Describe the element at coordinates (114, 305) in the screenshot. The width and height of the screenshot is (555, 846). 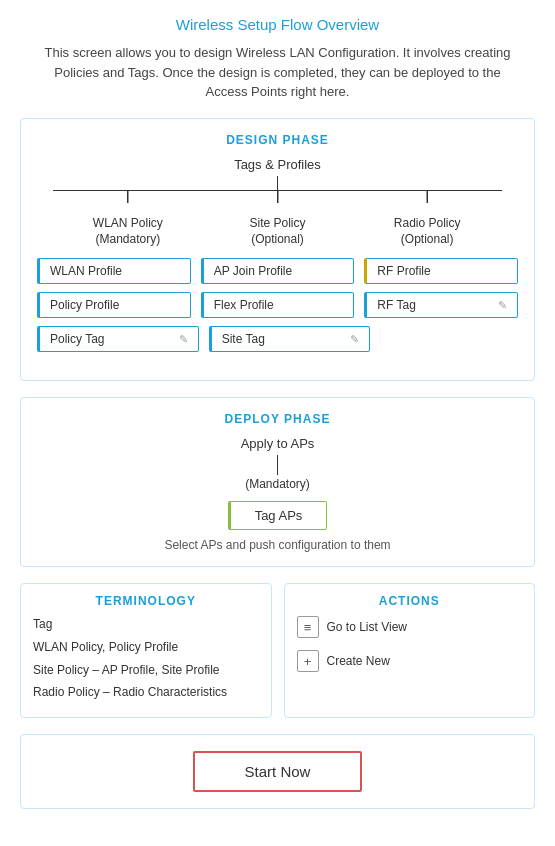
I see `policy-profile-box: Policy Profile` at that location.